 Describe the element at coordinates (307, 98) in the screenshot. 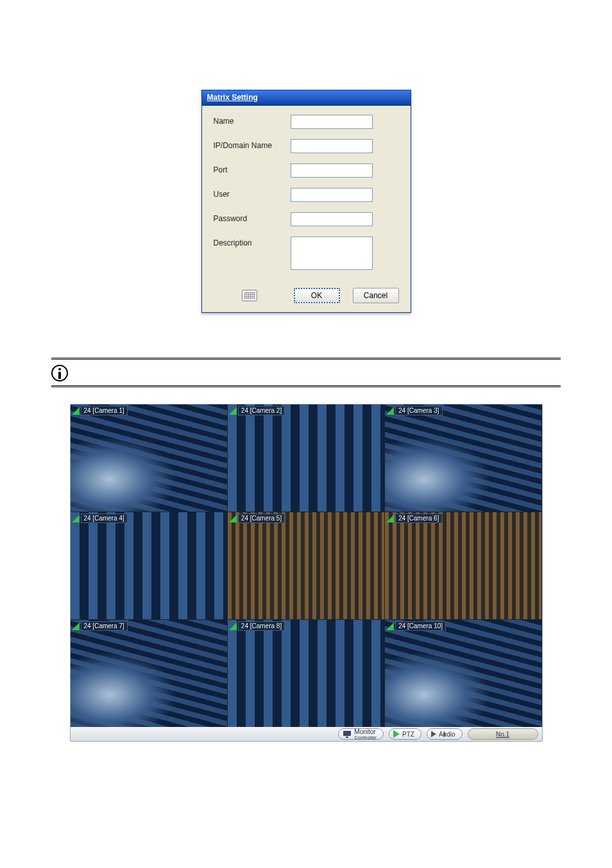

I see `dialog-titlebar: Matrix Setting` at that location.